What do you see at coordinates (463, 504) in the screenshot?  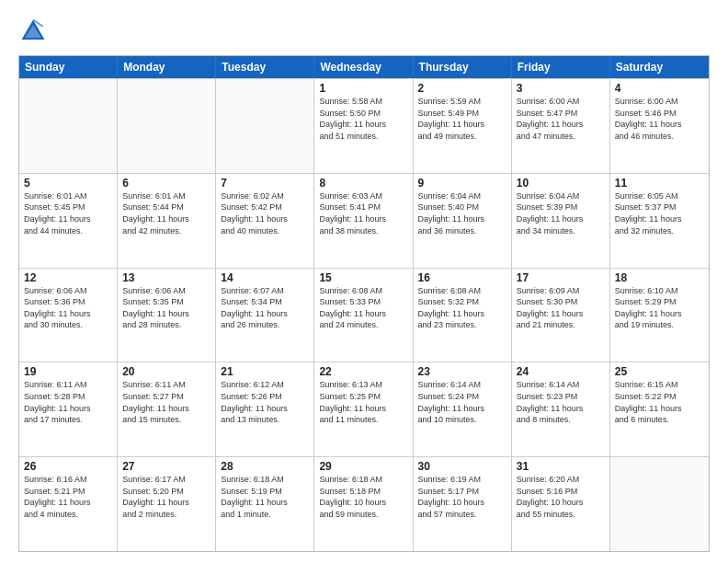 I see `calendar-day-cell: 30Sunrise: 6:19 AM Sunset: 5:17 PM Dayli…` at bounding box center [463, 504].